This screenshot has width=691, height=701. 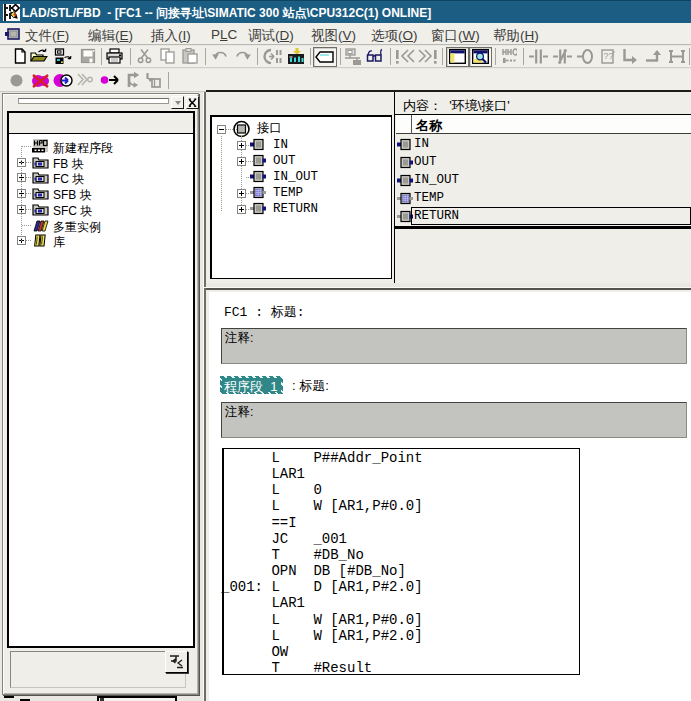 What do you see at coordinates (458, 57) in the screenshot?
I see `view-overview-button` at bounding box center [458, 57].